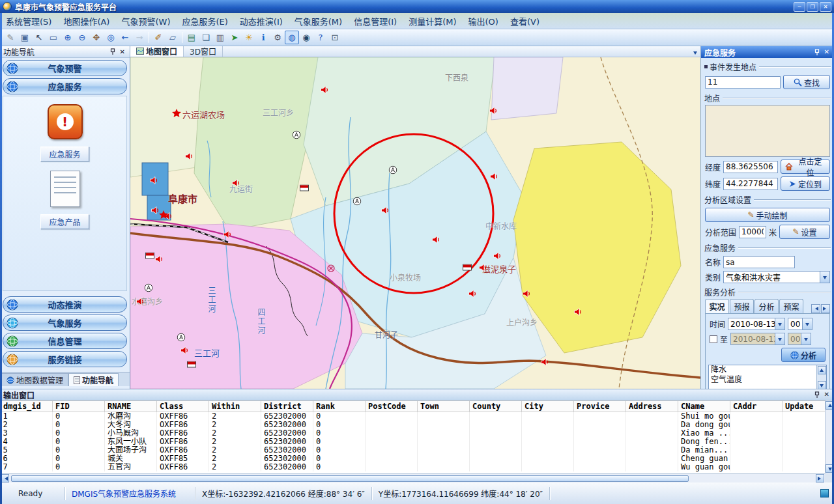 This screenshot has height=504, width=834. Describe the element at coordinates (800, 324) in the screenshot. I see `start-hour-select: 00` at that location.